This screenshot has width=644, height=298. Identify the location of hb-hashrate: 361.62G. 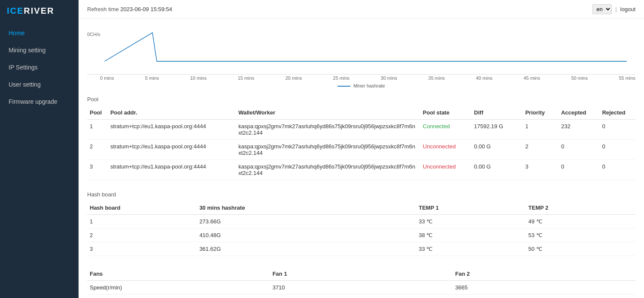
(307, 249).